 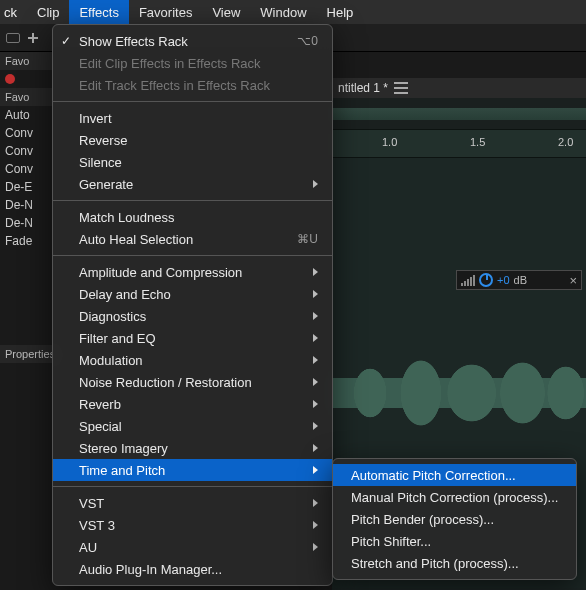 I want to click on menu-item-time-pitch: Time and Pitch, so click(x=192, y=470).